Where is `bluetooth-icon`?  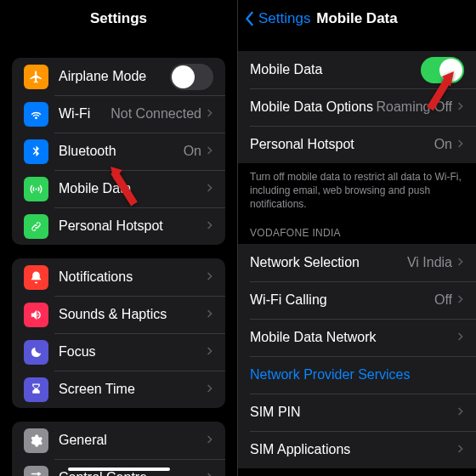 bluetooth-icon is located at coordinates (36, 151).